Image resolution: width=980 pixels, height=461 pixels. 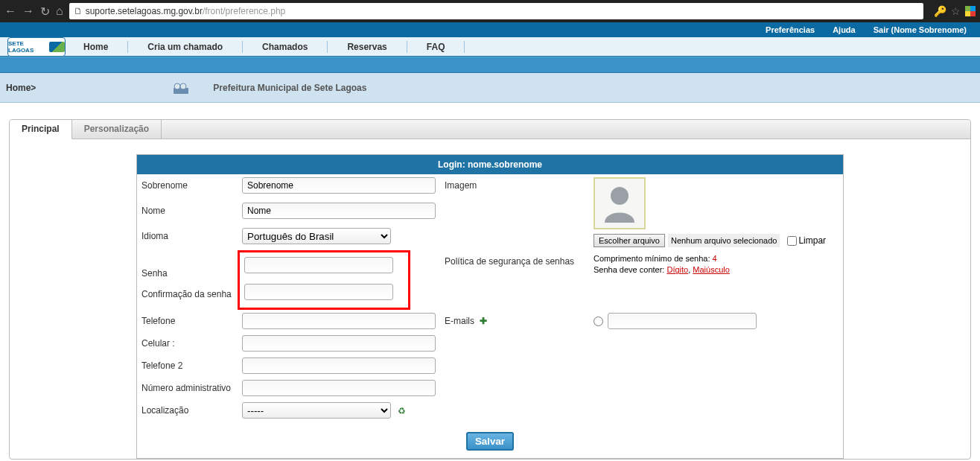 I want to click on page-icon: 🗋, so click(x=78, y=11).